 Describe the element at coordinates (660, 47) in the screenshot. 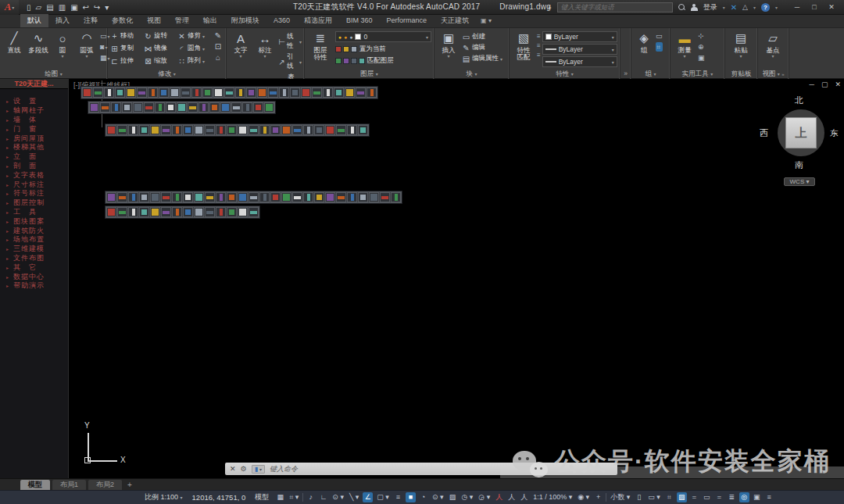

I see `group-edit-button: ⌗` at that location.